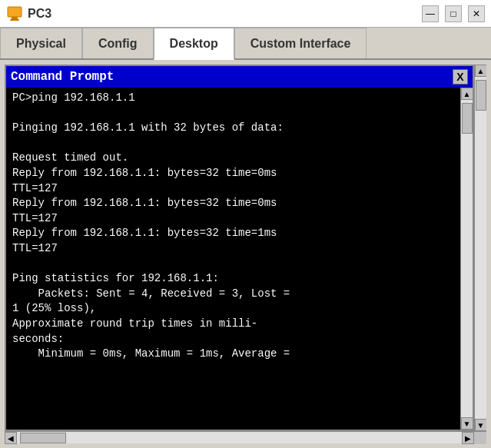 The height and width of the screenshot is (448, 491). Describe the element at coordinates (240, 438) in the screenshot. I see `horizontal-scroll-track` at that location.